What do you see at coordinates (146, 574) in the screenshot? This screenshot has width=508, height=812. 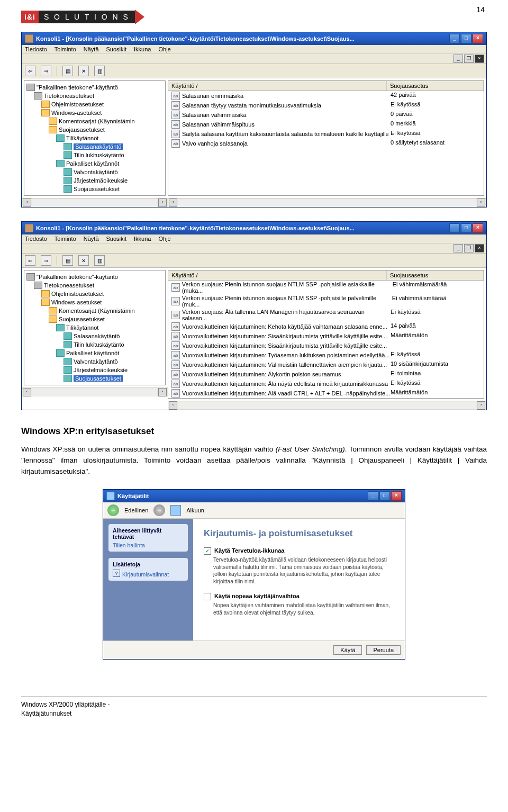 I see `sidebox-link: Kirjautumisvalinnat` at bounding box center [146, 574].